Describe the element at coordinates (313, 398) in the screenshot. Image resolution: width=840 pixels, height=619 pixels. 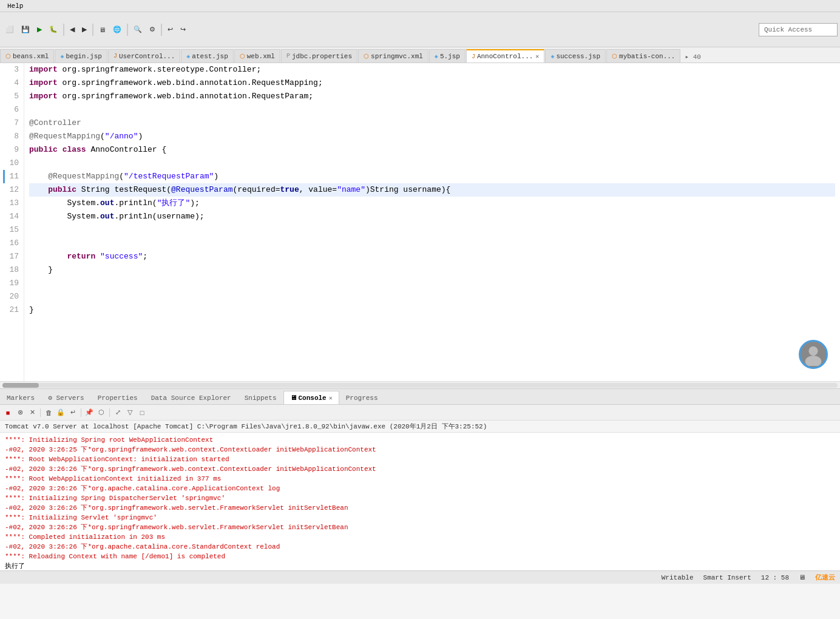
I see `console-label: Console` at that location.